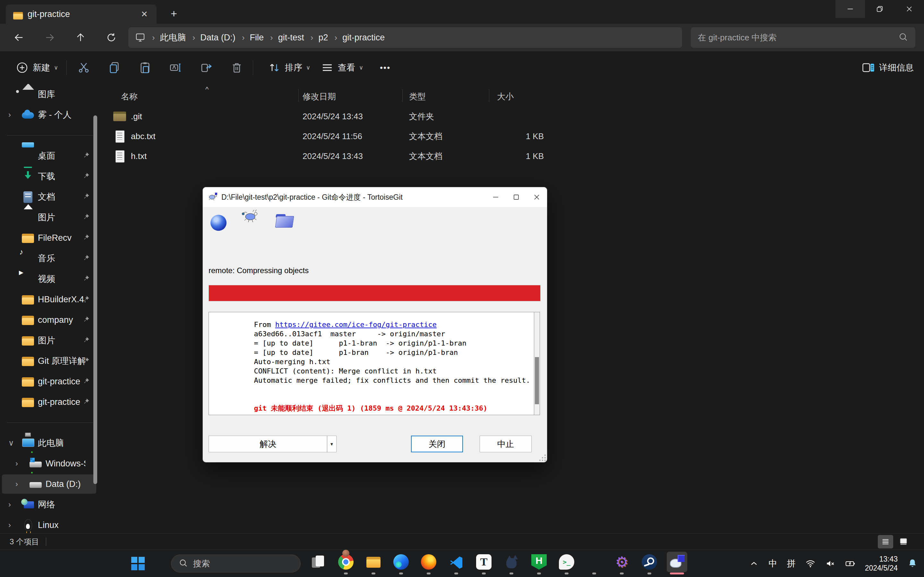 The width and height of the screenshot is (924, 577). I want to click on new-tab-button: +, so click(174, 14).